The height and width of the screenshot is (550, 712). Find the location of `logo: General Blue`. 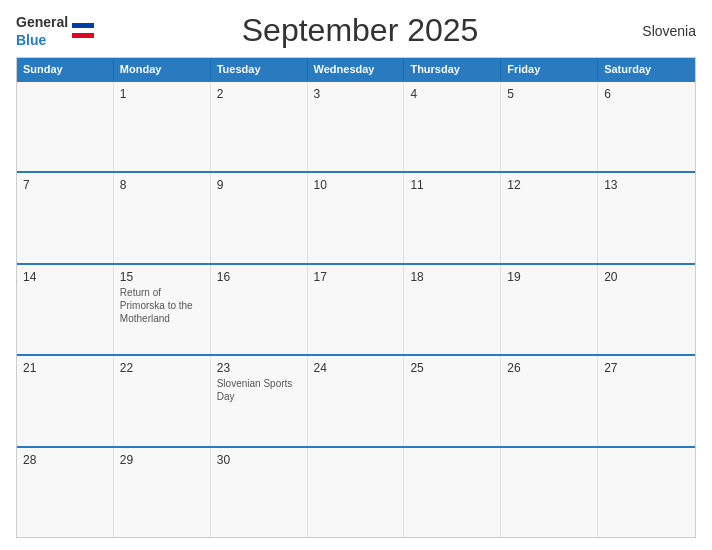

logo: General Blue is located at coordinates (55, 31).